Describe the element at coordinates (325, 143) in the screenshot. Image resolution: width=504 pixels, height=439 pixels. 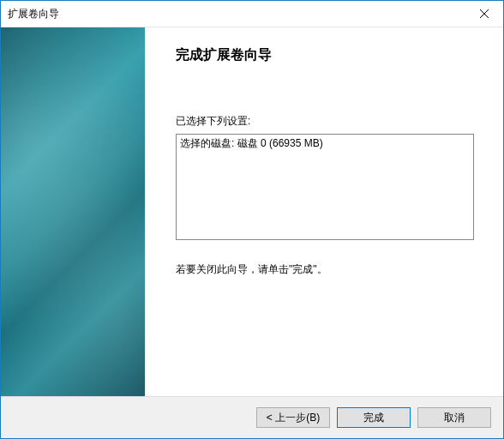
I see `settings-line: 选择的磁盘: 磁盘 0 (66935 MB)` at that location.